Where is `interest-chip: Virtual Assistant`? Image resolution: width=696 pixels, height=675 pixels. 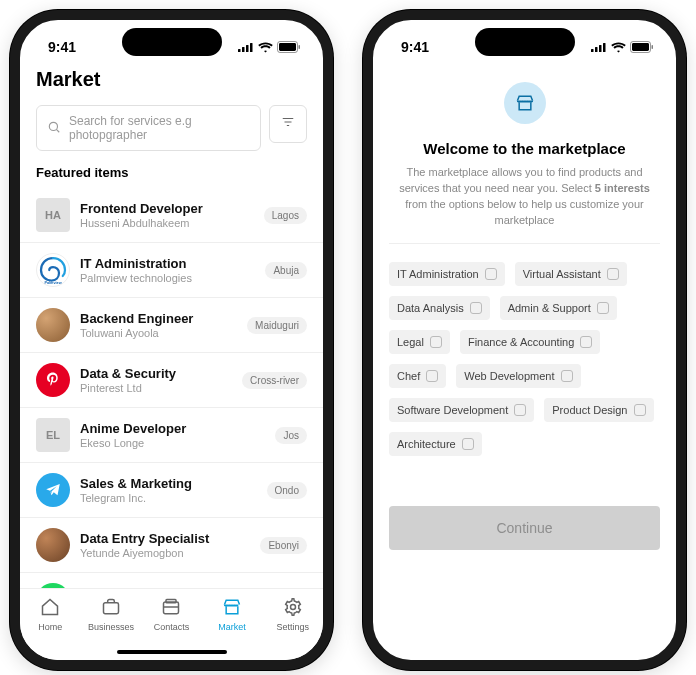
interest-chip: Virtual Assistant is located at coordinates (571, 274).